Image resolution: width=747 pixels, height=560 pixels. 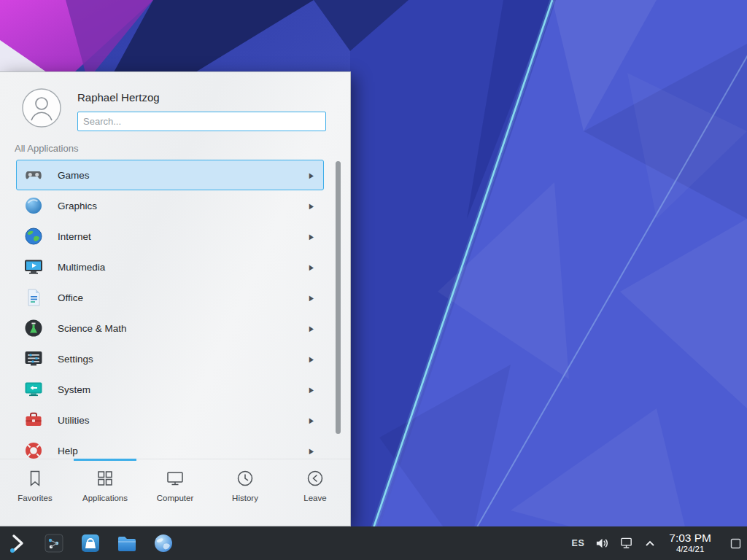 What do you see at coordinates (54, 543) in the screenshot?
I see `konsole-icon` at bounding box center [54, 543].